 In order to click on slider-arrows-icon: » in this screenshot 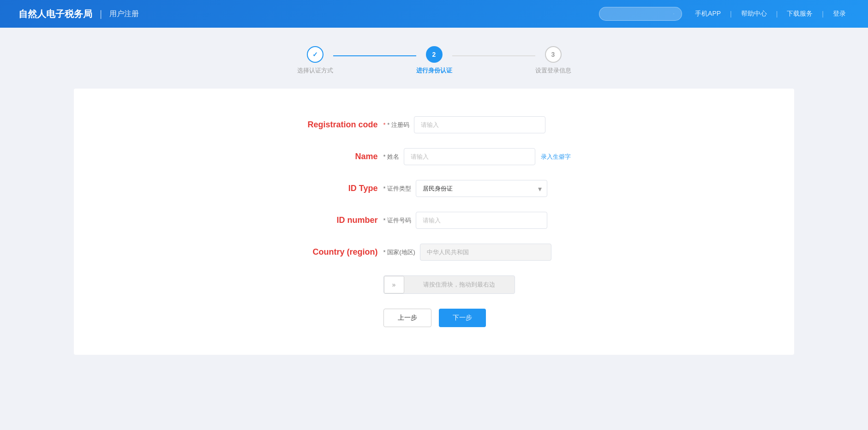, I will do `click(394, 285)`.